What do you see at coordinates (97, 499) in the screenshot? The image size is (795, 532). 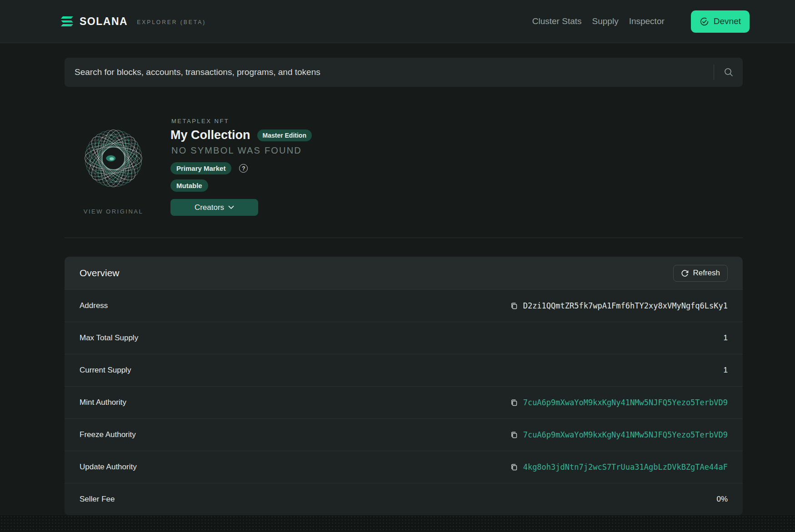 I see `row-label: Seller Fee` at bounding box center [97, 499].